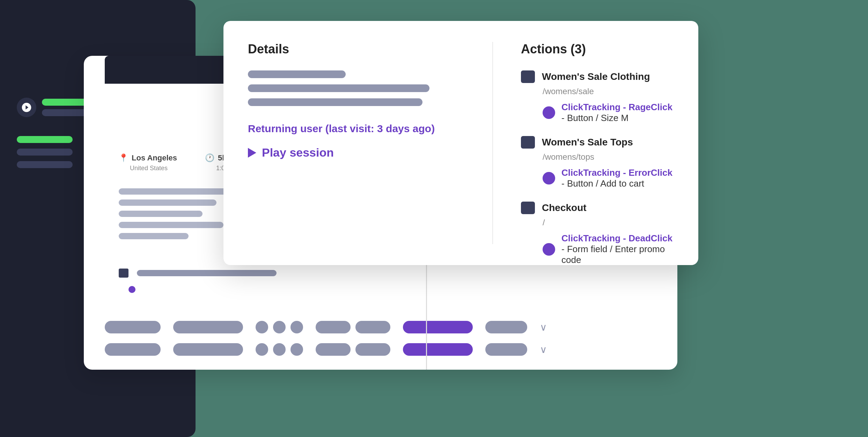 The image size is (868, 437). What do you see at coordinates (597, 49) in the screenshot?
I see `actions-title: Actions (3)` at bounding box center [597, 49].